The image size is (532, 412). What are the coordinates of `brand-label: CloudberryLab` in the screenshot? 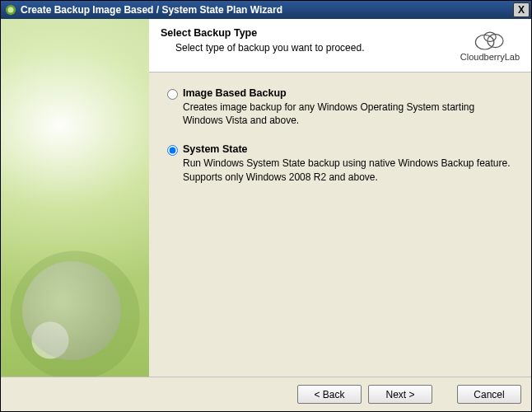 It's located at (490, 57).